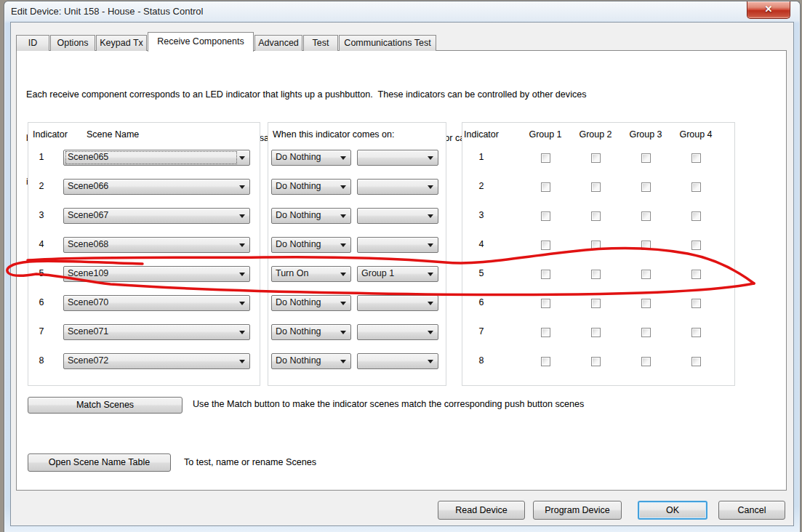  I want to click on action-dropdown-8-value: Do Nothing, so click(298, 360).